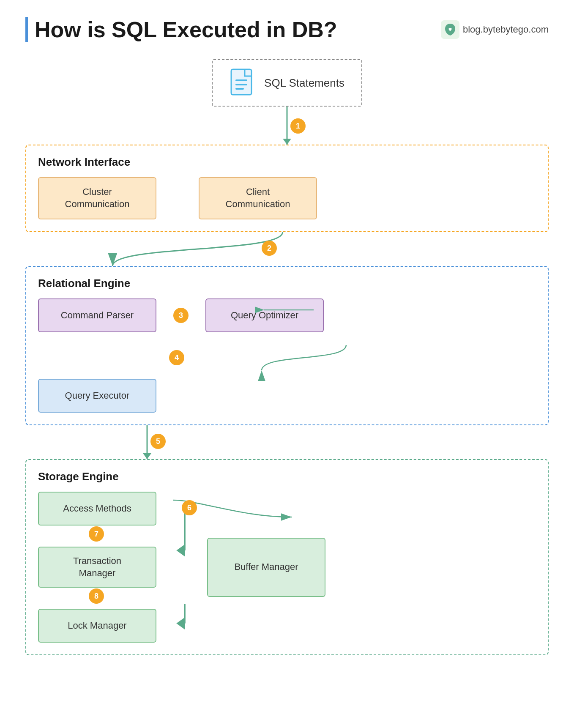  Describe the element at coordinates (97, 598) in the screenshot. I see `badge-8-spacer: 8` at that location.